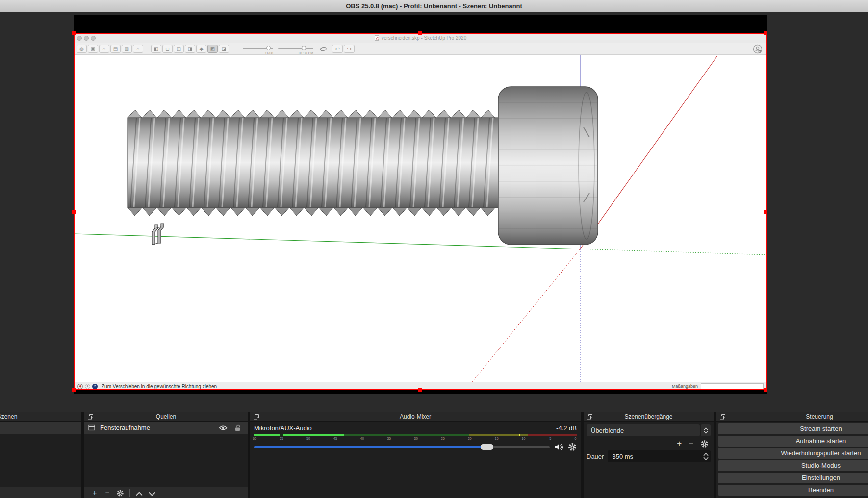 The width and height of the screenshot is (868, 498). I want to click on mixer-panel-title: Audio-Mixer, so click(415, 417).